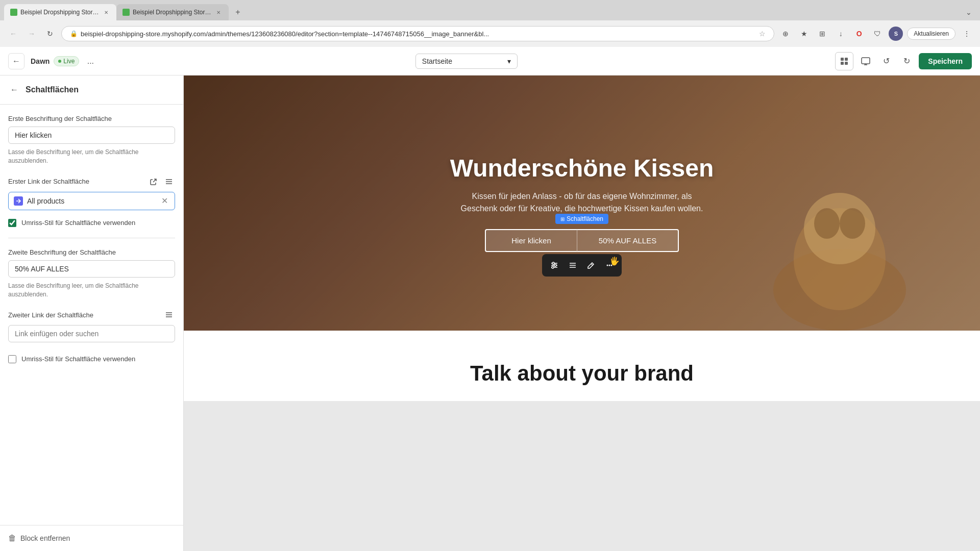  I want to click on outline-style-1-label: Umriss-Stil für Schaltfläche verwenden, so click(79, 223).